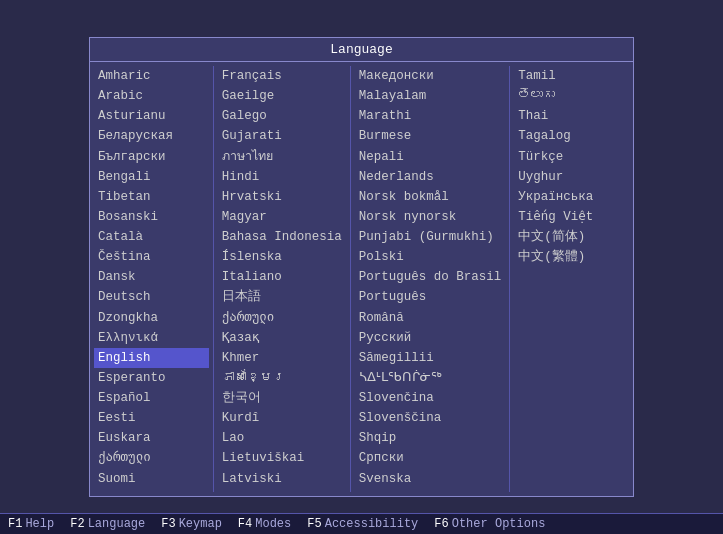 The image size is (723, 534). What do you see at coordinates (572, 279) in the screenshot?
I see `lang-column-4: TamilతెలుగుThaiTagalogTürkçeUyghurУкраїн…` at bounding box center [572, 279].